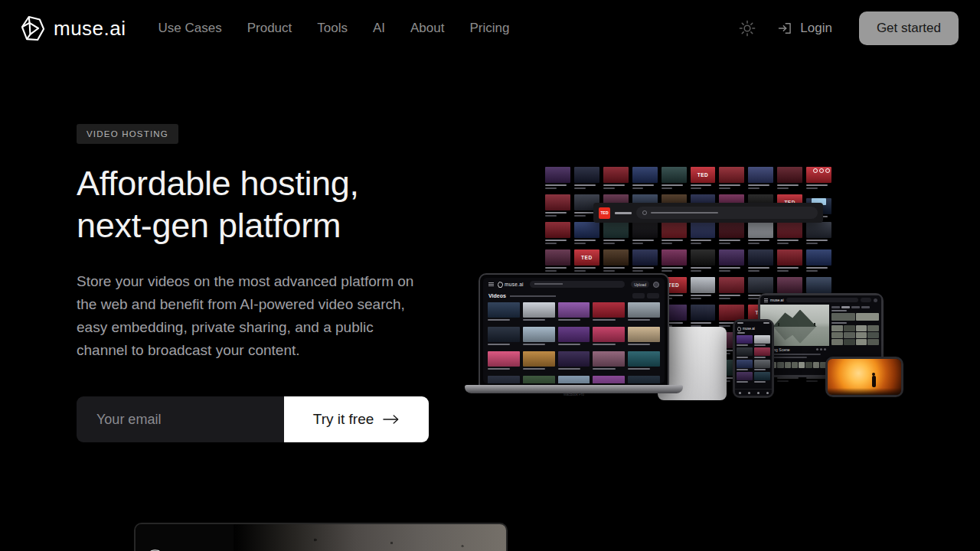 This screenshot has height=551, width=980. What do you see at coordinates (181, 419) in the screenshot?
I see `email-input` at bounding box center [181, 419].